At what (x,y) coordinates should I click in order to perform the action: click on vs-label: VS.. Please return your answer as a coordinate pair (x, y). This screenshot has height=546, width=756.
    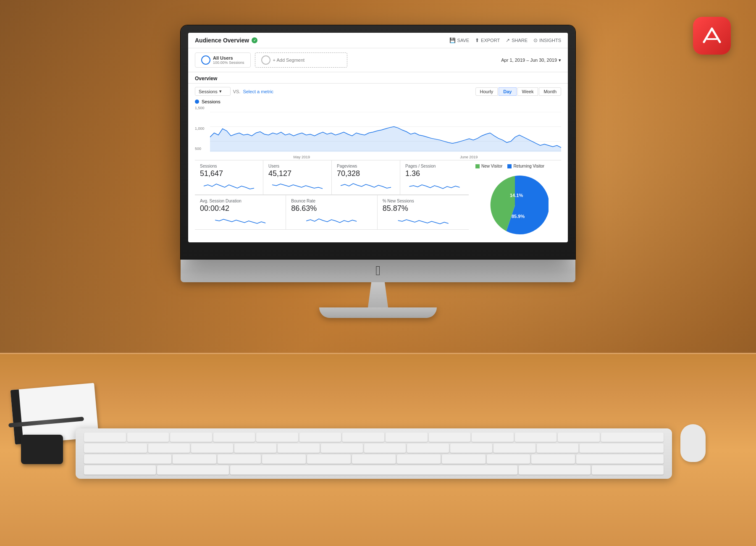
    Looking at the image, I should click on (237, 92).